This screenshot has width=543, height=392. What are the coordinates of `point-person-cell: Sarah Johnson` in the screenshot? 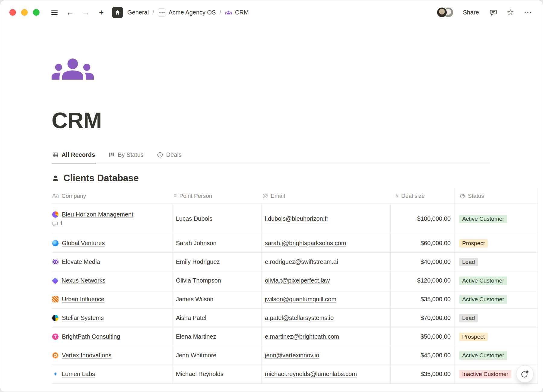 It's located at (217, 243).